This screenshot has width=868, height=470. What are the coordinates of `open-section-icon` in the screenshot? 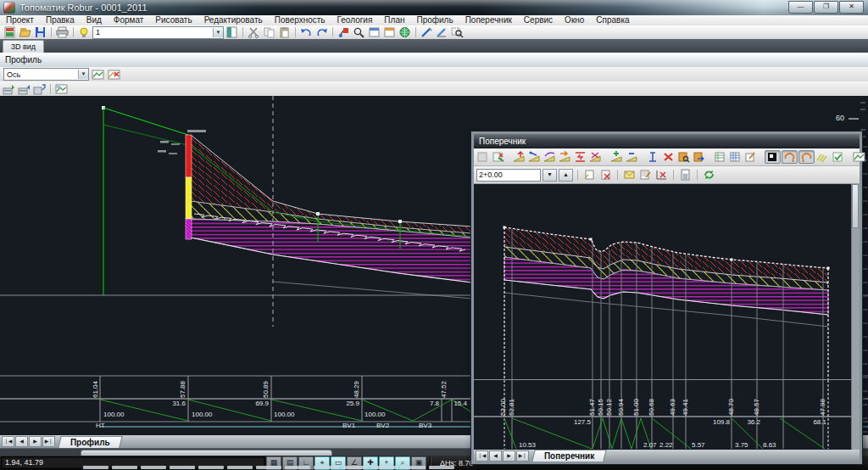 It's located at (483, 157).